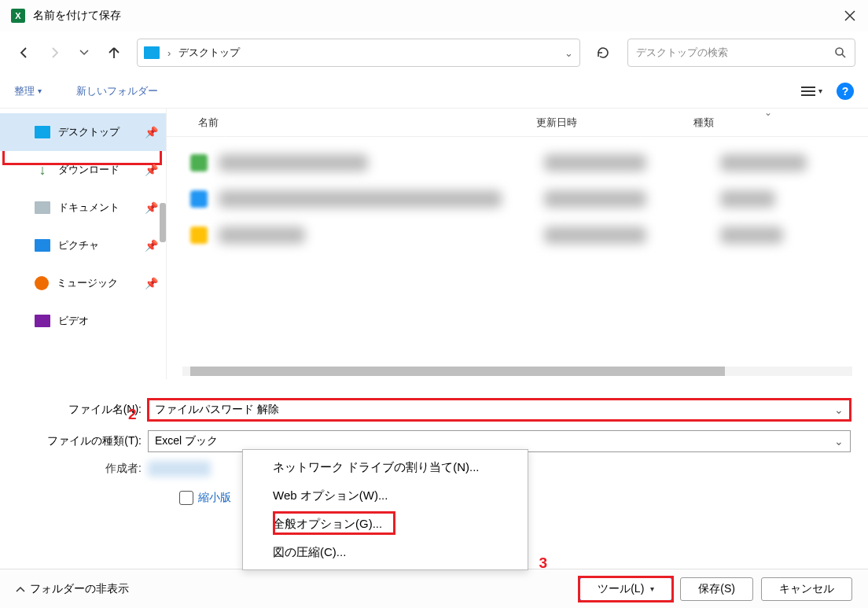  Describe the element at coordinates (54, 53) in the screenshot. I see `forward-button` at that location.